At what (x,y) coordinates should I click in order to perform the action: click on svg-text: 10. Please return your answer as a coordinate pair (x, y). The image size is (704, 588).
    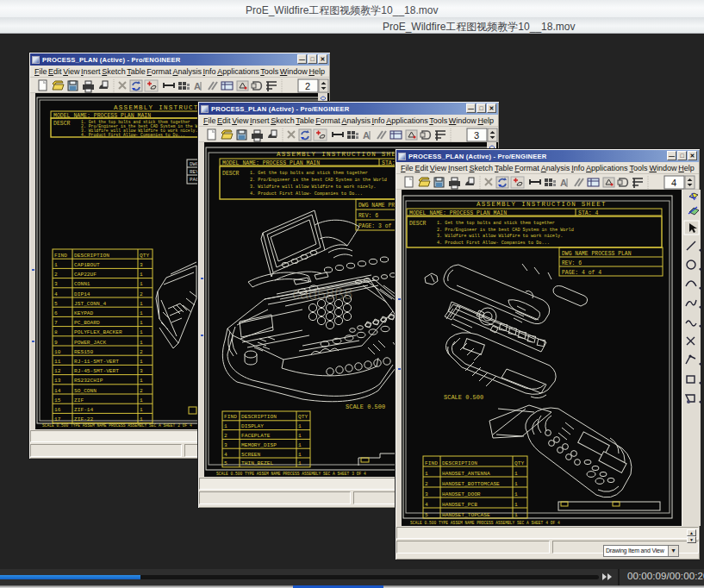
    Looking at the image, I should click on (58, 352).